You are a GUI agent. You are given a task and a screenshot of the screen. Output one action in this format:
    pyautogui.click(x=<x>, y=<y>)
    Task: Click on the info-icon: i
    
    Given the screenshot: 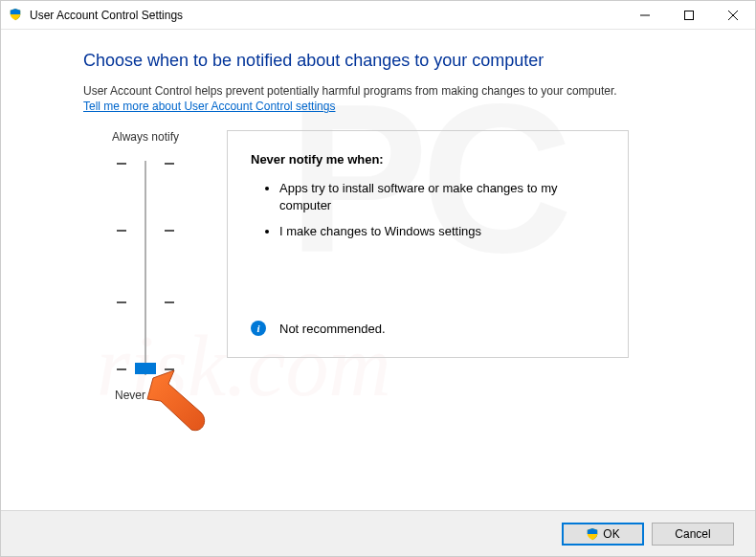 What is the action you would take?
    pyautogui.click(x=258, y=328)
    